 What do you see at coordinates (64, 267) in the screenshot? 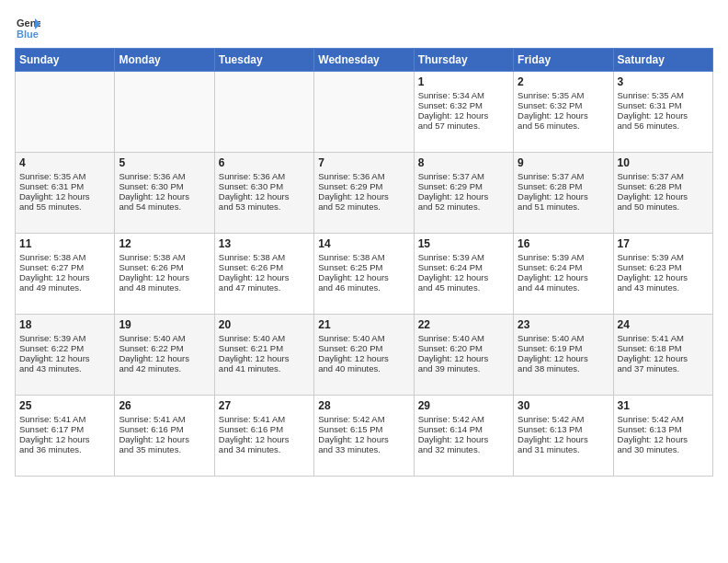
I see `day-info: Sunset: 6:27 PM` at bounding box center [64, 267].